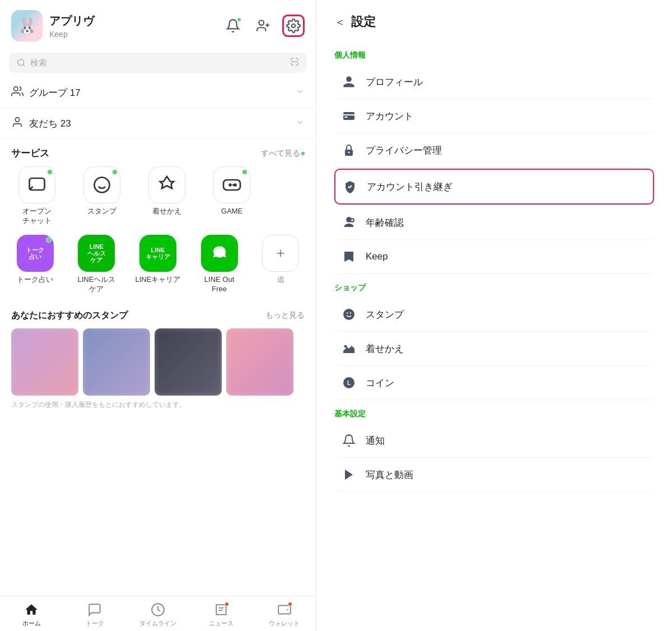  I want to click on add-service-icon, so click(281, 253).